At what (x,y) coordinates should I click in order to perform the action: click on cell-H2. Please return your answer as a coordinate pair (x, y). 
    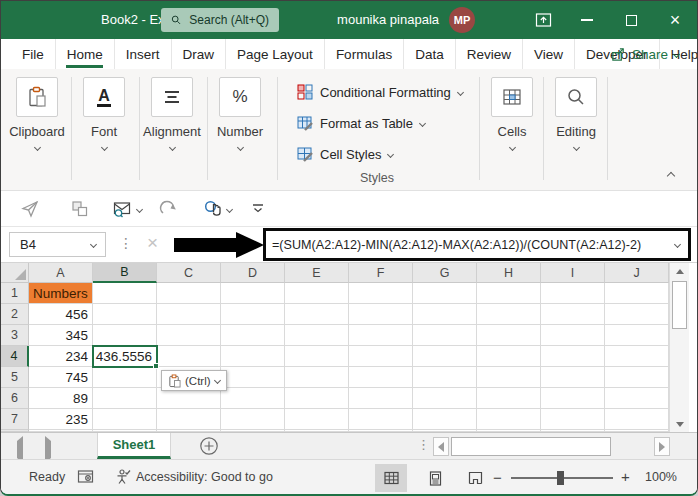
    Looking at the image, I should click on (509, 314).